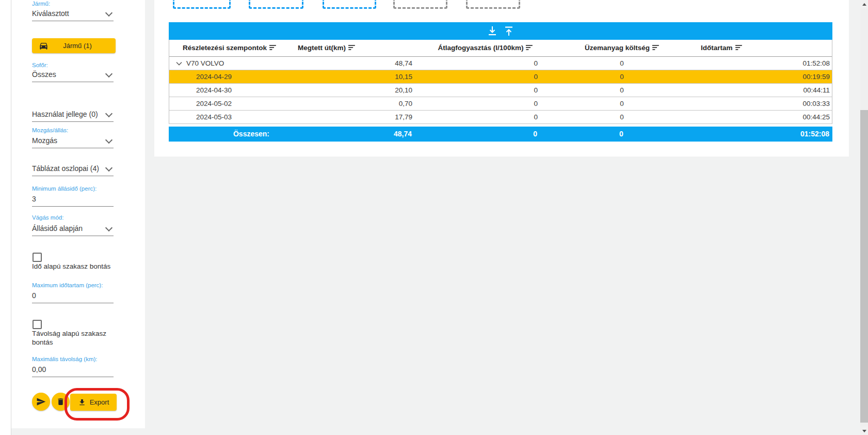  What do you see at coordinates (762, 103) in the screenshot?
I see `duration-cell: 00:03:33` at bounding box center [762, 103].